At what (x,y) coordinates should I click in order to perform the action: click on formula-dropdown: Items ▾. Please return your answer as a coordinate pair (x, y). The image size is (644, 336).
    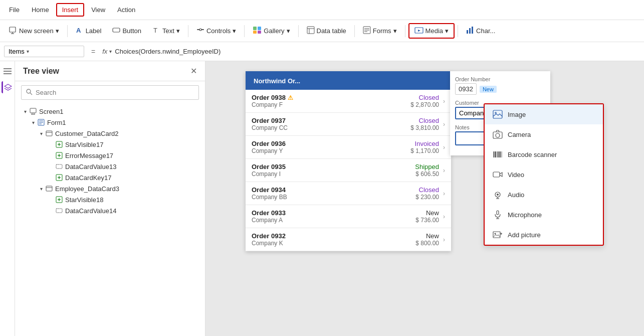
    Looking at the image, I should click on (44, 51).